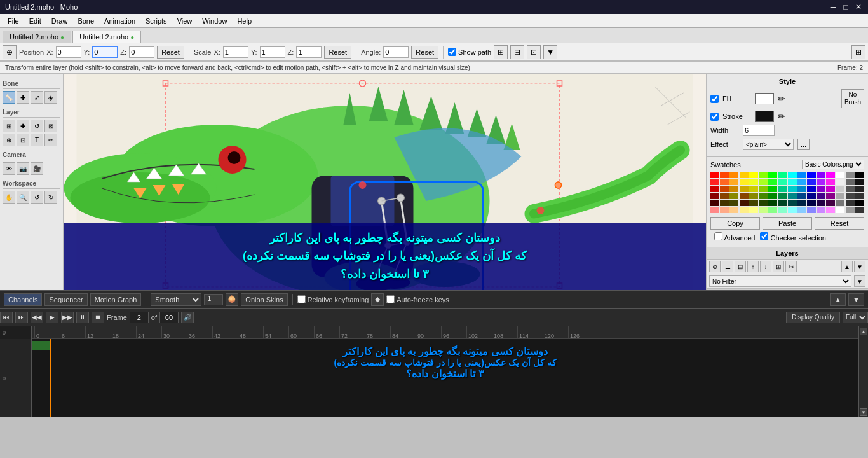 The width and height of the screenshot is (868, 458). I want to click on layers-btn-3: ⊟, so click(740, 267).